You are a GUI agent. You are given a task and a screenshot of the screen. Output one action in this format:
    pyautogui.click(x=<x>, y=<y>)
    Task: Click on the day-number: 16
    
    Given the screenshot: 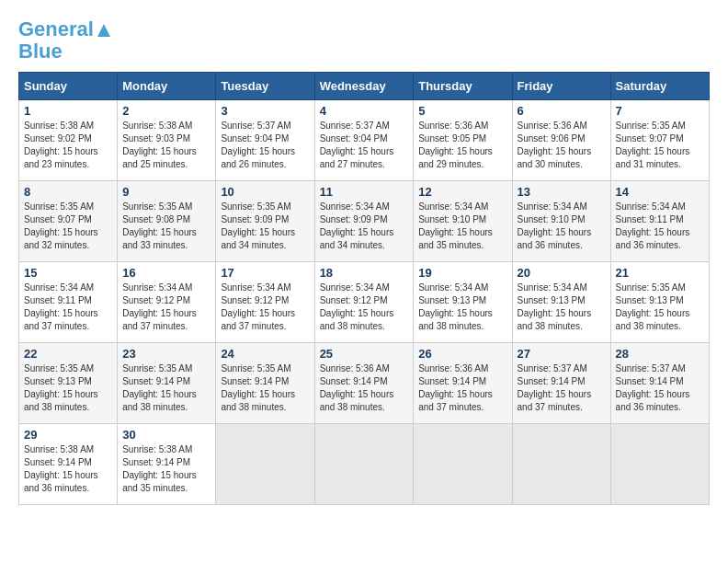 What is the action you would take?
    pyautogui.click(x=166, y=272)
    